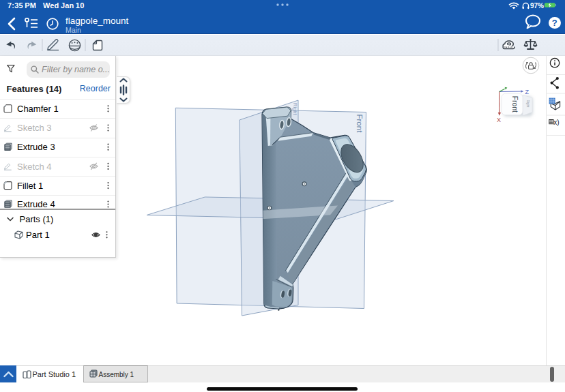  What do you see at coordinates (527, 92) in the screenshot?
I see `svg-text: Z` at bounding box center [527, 92].